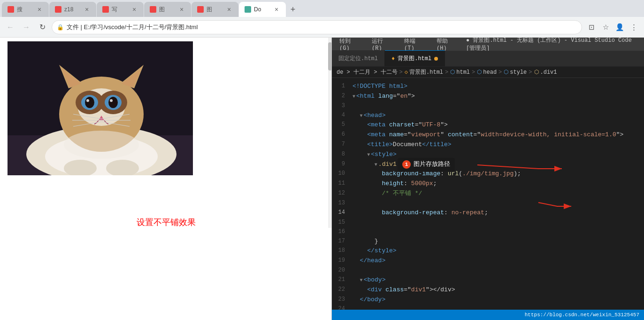  Describe the element at coordinates (606, 27) in the screenshot. I see `bookmark-button: ☆` at that location.